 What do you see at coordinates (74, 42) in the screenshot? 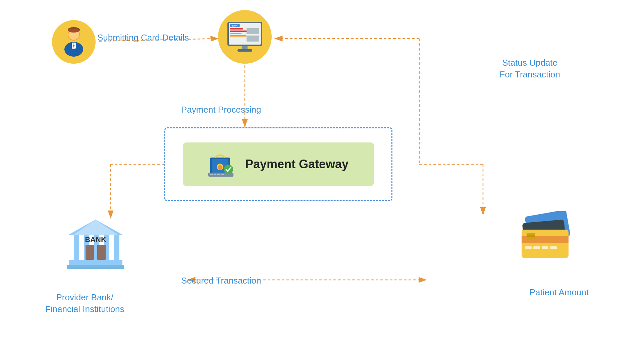
I see `person-icon` at bounding box center [74, 42].